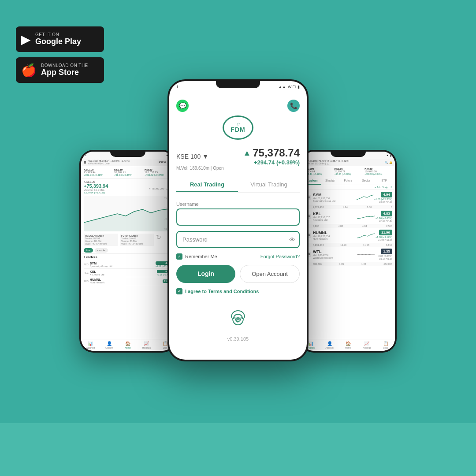 The width and height of the screenshot is (476, 476). I want to click on dropdown-icon: ▼, so click(205, 156).